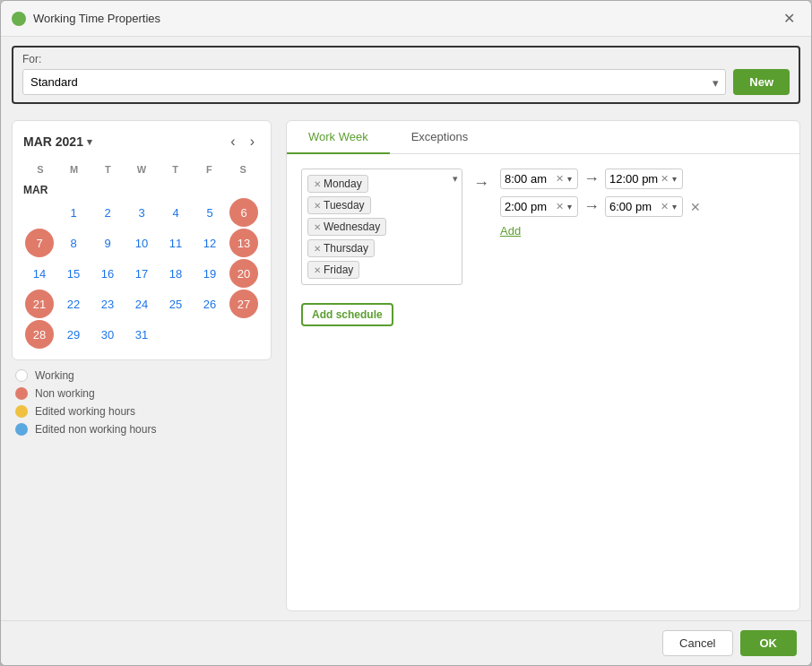 The width and height of the screenshot is (812, 666). What do you see at coordinates (39, 212) in the screenshot?
I see `cal-day-empty` at bounding box center [39, 212].